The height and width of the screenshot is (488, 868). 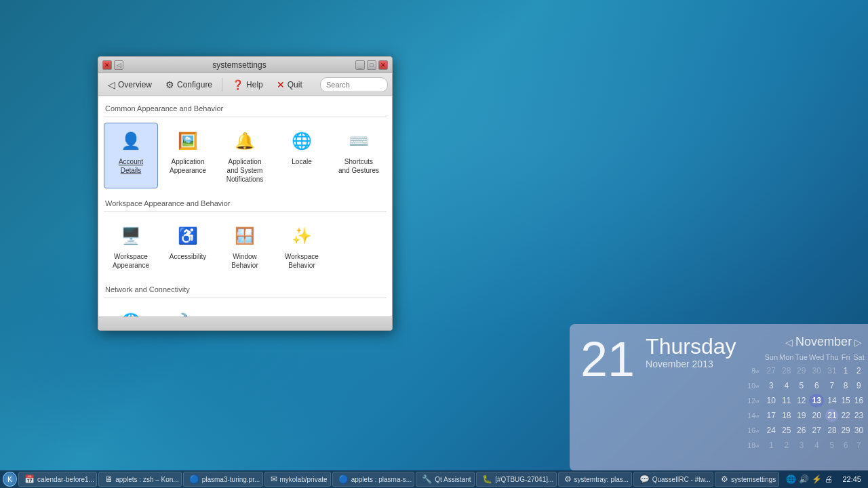 I want to click on cal-day-12: 12, so click(x=802, y=401).